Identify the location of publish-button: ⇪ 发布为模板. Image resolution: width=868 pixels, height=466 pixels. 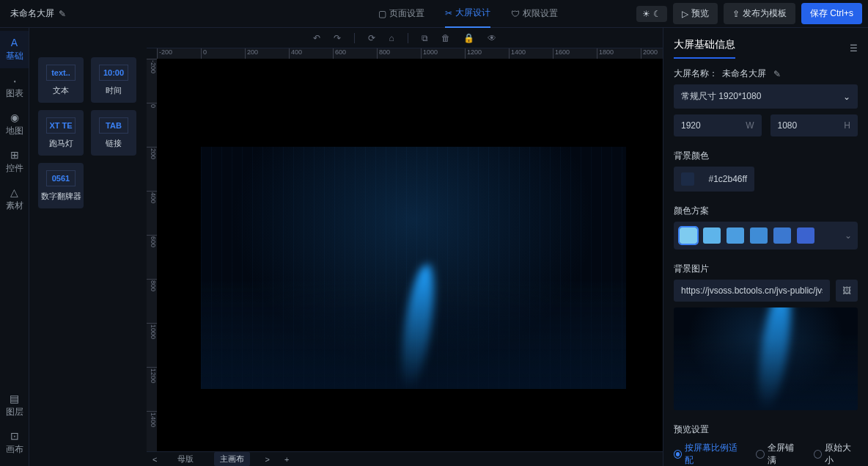
(760, 13).